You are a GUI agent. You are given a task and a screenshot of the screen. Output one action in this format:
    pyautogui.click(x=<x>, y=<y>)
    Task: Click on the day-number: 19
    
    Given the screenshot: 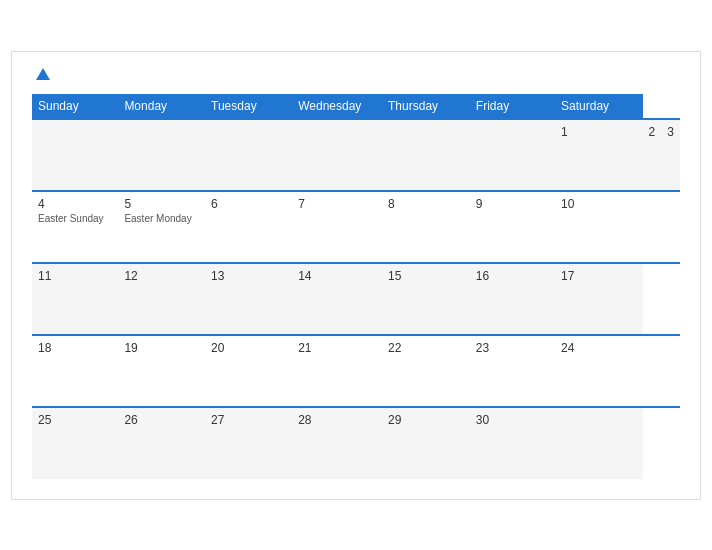 What is the action you would take?
    pyautogui.click(x=162, y=348)
    